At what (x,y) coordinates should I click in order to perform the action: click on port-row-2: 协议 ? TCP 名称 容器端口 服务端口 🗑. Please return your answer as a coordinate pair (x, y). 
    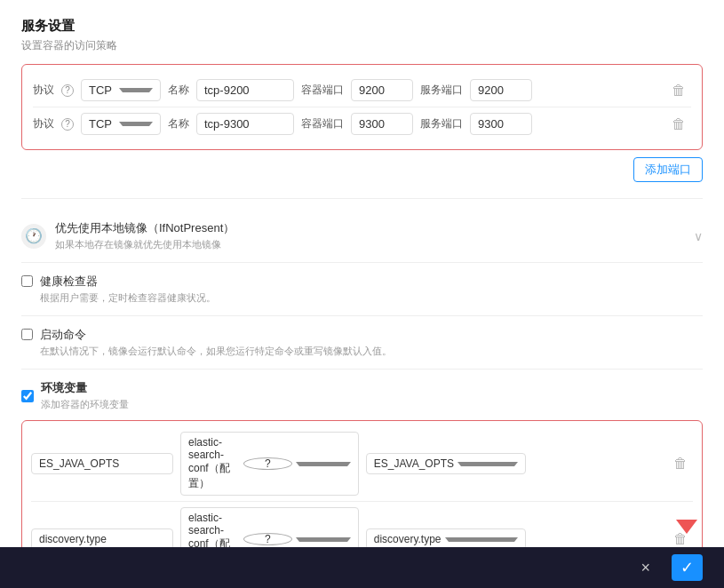
    Looking at the image, I should click on (362, 123).